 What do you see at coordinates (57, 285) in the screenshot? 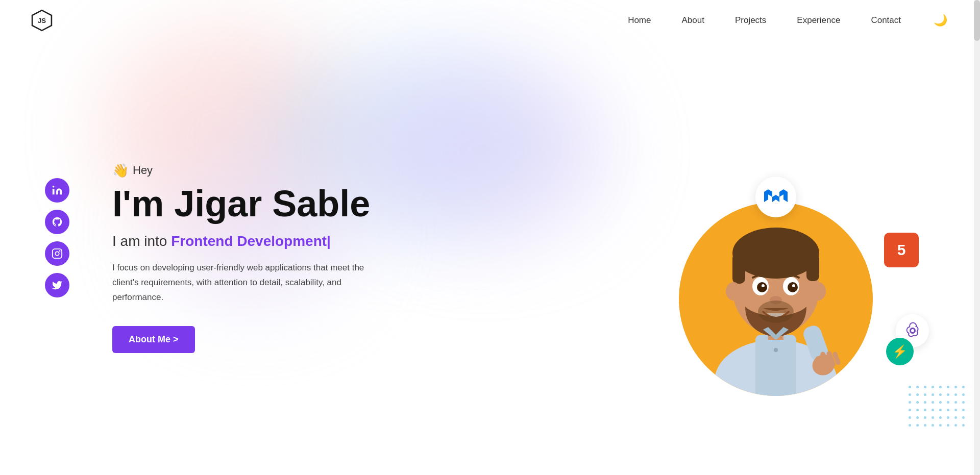
I see `twitter-icon` at bounding box center [57, 285].